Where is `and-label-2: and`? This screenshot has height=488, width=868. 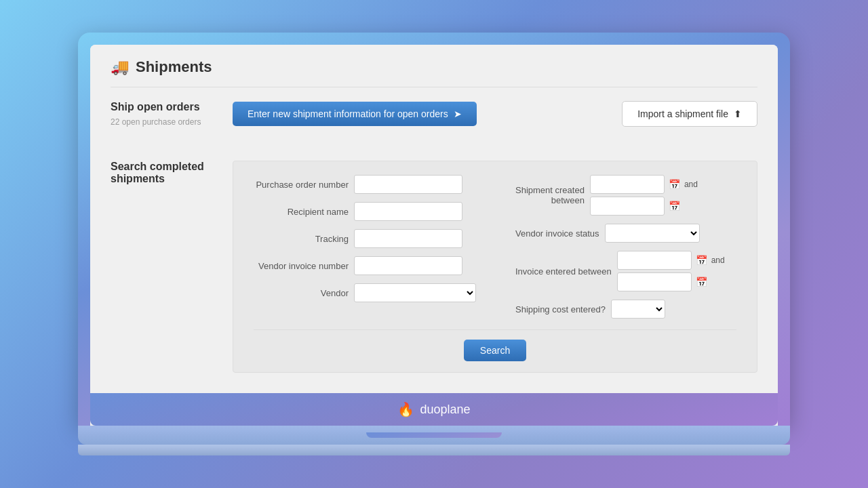
and-label-2: and is located at coordinates (718, 260).